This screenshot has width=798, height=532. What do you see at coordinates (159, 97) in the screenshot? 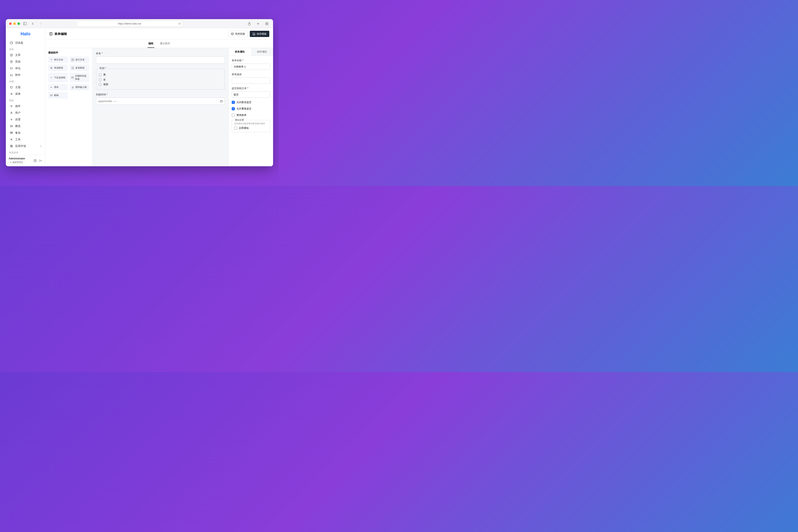
I see `main: 表单编辑 关闭页面 保存模板 编辑 显示形式` at bounding box center [159, 97].